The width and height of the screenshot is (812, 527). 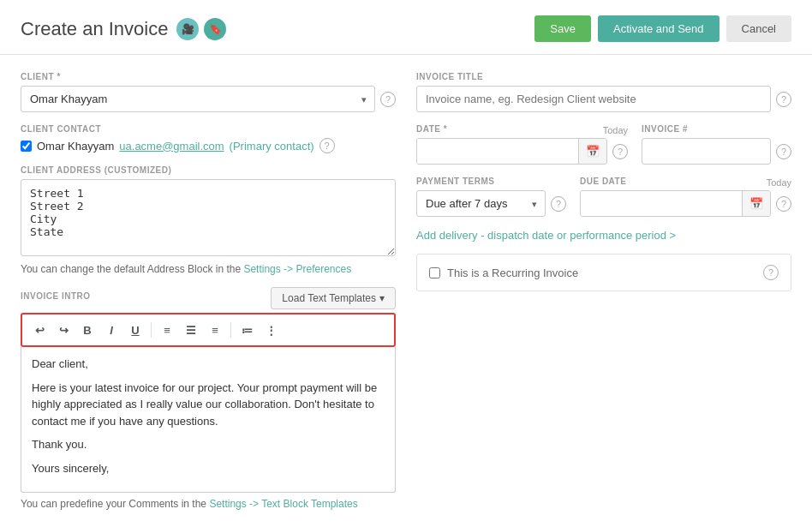 I want to click on align-left-button: ≡, so click(x=167, y=330).